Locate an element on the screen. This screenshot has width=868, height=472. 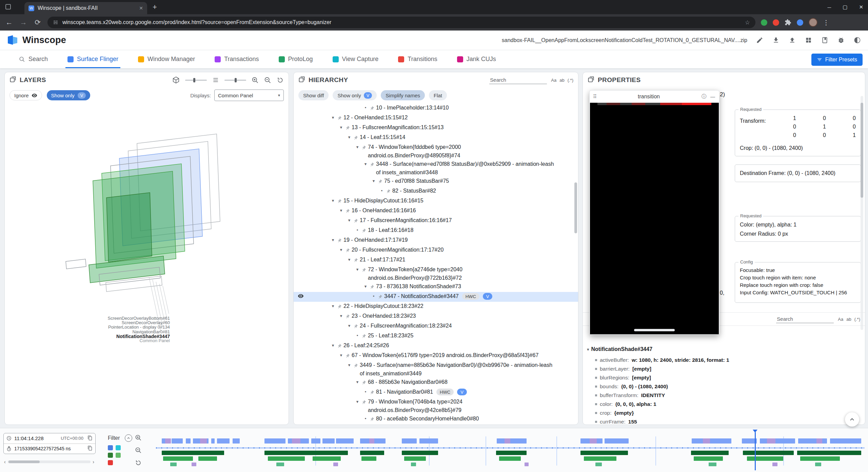
hierarchy-search-input is located at coordinates (518, 80).